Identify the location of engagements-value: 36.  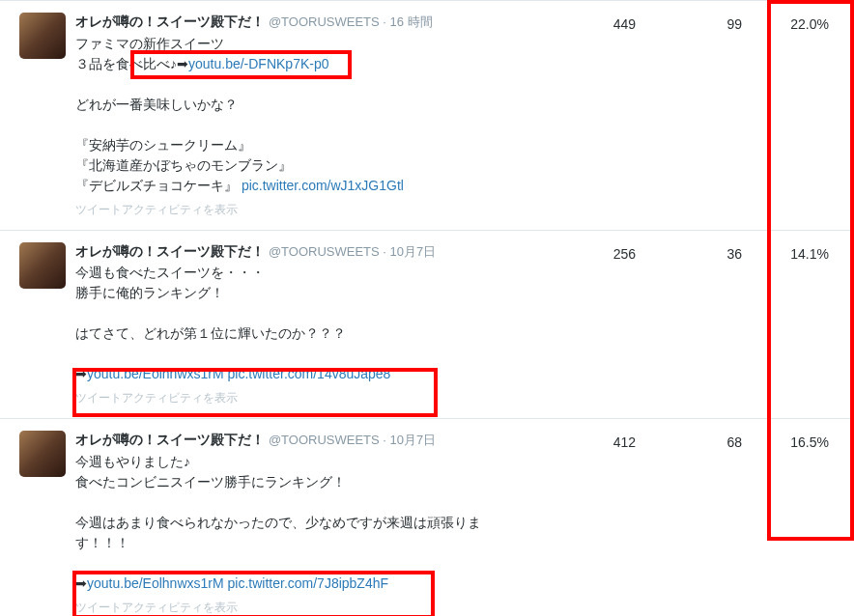
(689, 252).